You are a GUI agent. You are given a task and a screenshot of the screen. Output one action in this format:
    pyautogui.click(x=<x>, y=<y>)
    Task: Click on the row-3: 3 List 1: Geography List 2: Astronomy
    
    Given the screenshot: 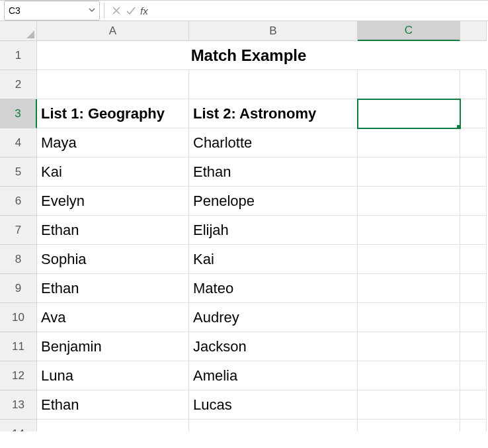 What is the action you would take?
    pyautogui.click(x=244, y=114)
    